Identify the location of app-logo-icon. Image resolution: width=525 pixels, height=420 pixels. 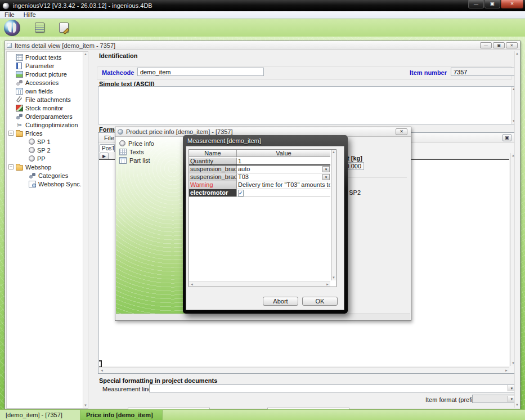
(6, 6).